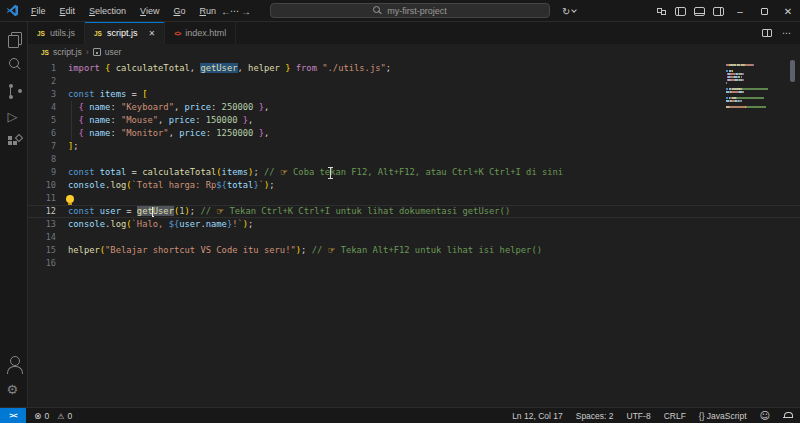 The height and width of the screenshot is (423, 800). I want to click on line-number: 6, so click(42, 134).